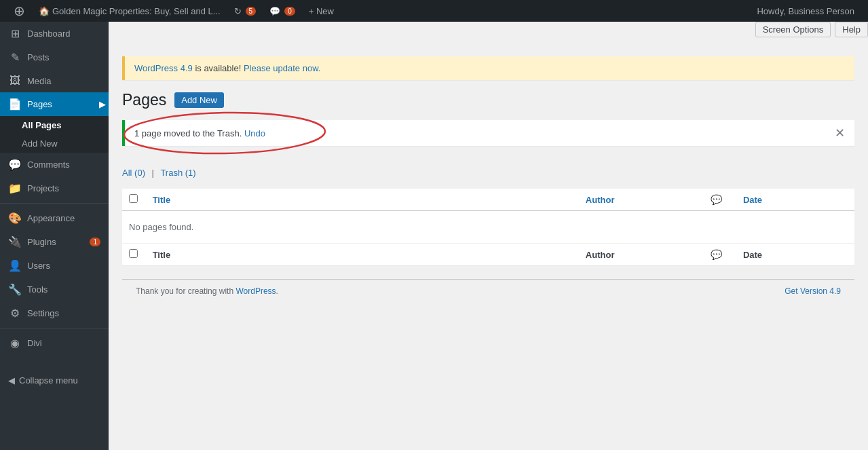 This screenshot has width=868, height=450. I want to click on header-checkbox-cell, so click(134, 200).